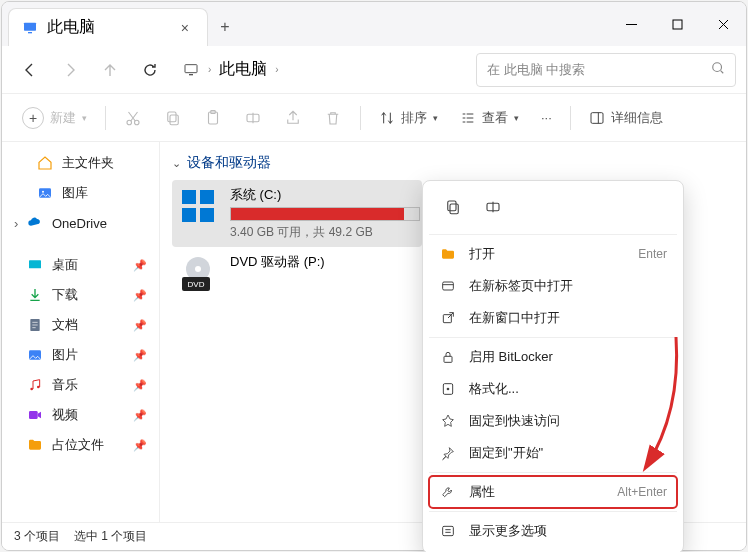  I want to click on view-button: 查看▾, so click(490, 118).